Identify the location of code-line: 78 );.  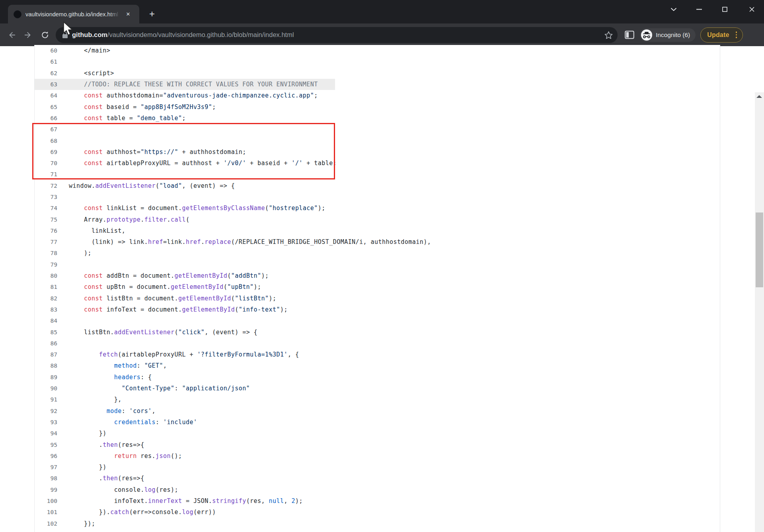
(377, 253).